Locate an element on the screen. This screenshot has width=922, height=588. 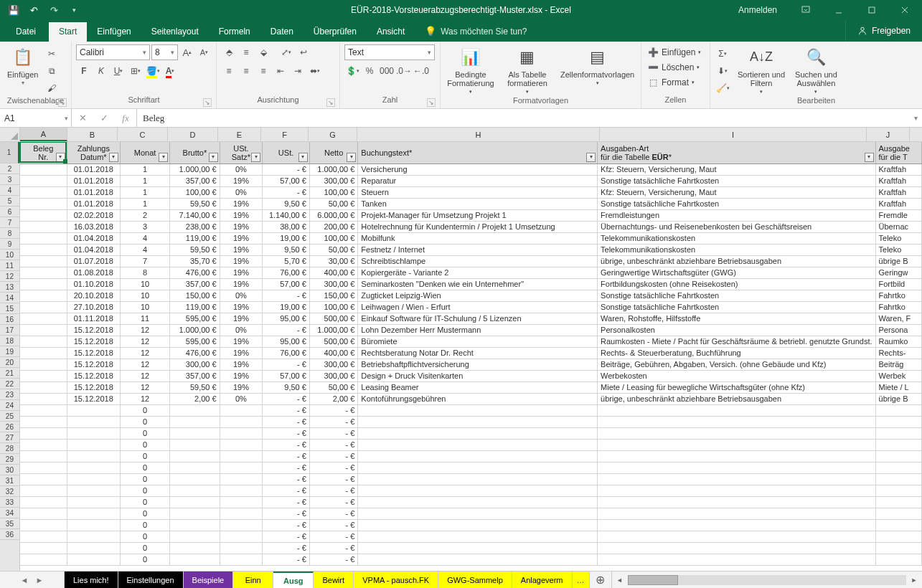
row-header: 9 is located at coordinates (10, 244).